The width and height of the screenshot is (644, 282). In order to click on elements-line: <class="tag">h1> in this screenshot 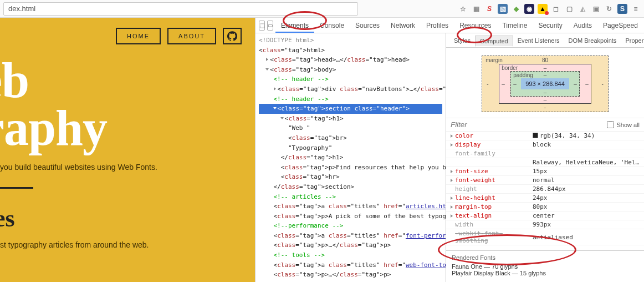, I will do `click(350, 119)`.